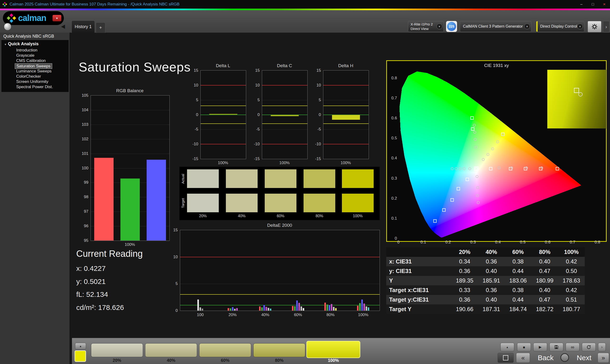 The height and width of the screenshot is (364, 610). What do you see at coordinates (597, 242) in the screenshot?
I see `cie-x-tick: 0.8` at bounding box center [597, 242].